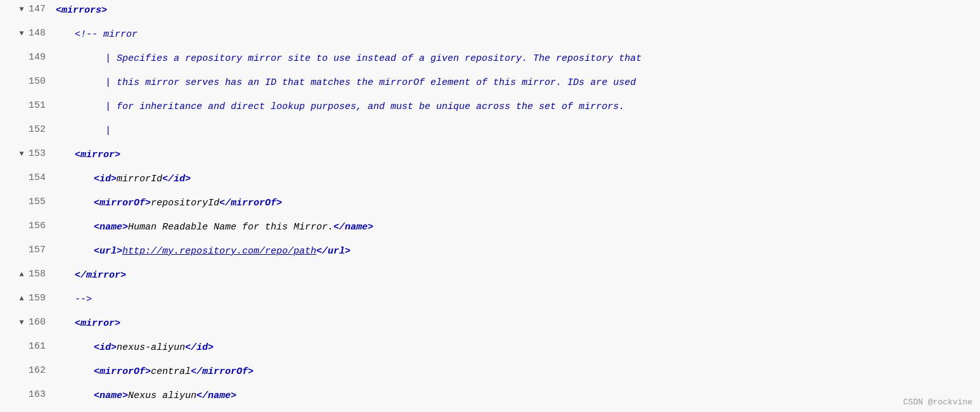  What do you see at coordinates (490, 301) in the screenshot?
I see `table-row: ▲159-->` at bounding box center [490, 301].